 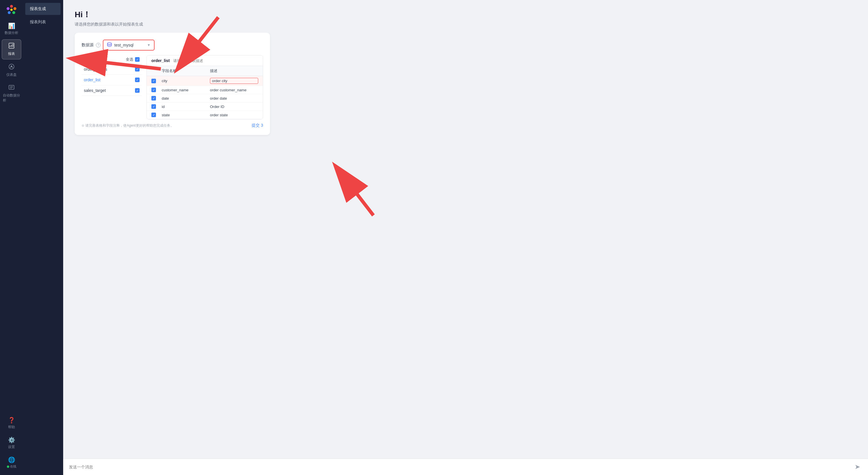 What do you see at coordinates (43, 22) in the screenshot?
I see `submenu-item-report-list: 报表列表` at bounding box center [43, 22].